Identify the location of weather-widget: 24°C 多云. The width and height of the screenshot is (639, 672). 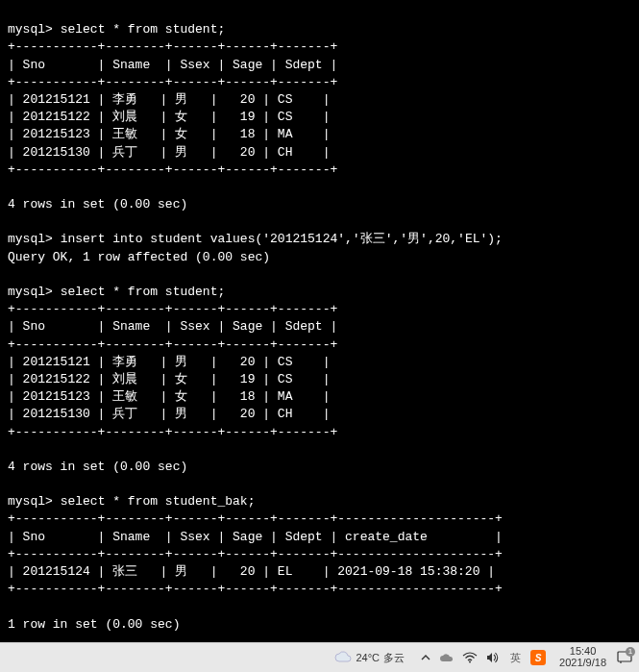
(369, 658).